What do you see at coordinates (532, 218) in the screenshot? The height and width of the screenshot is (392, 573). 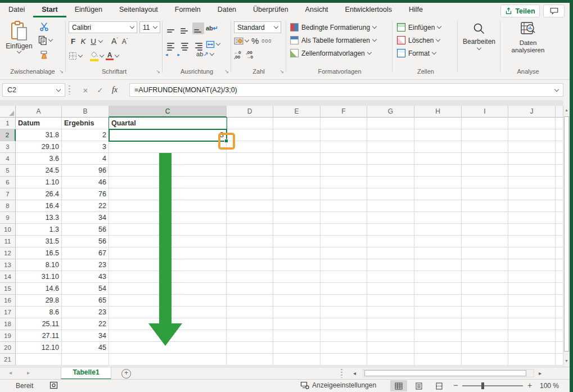 I see `cell-J9` at bounding box center [532, 218].